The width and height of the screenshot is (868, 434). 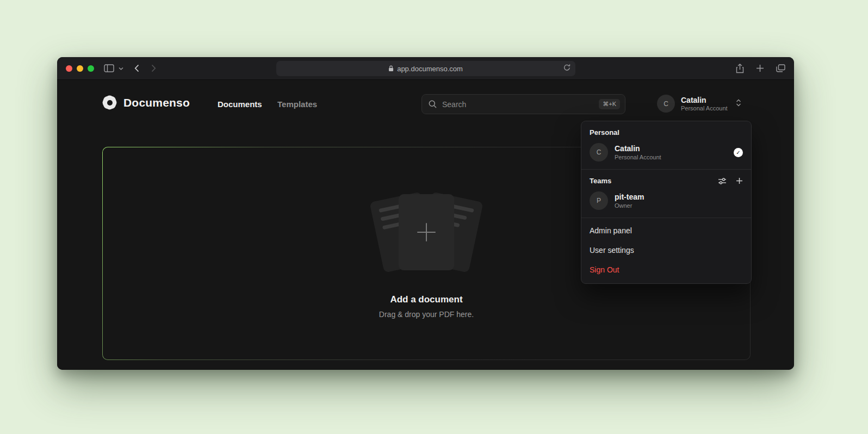 I want to click on minimize-window-button, so click(x=80, y=69).